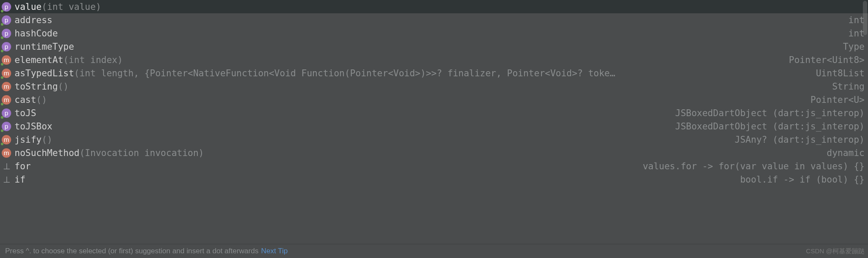  What do you see at coordinates (26, 100) in the screenshot?
I see `item-name: cast` at bounding box center [26, 100].